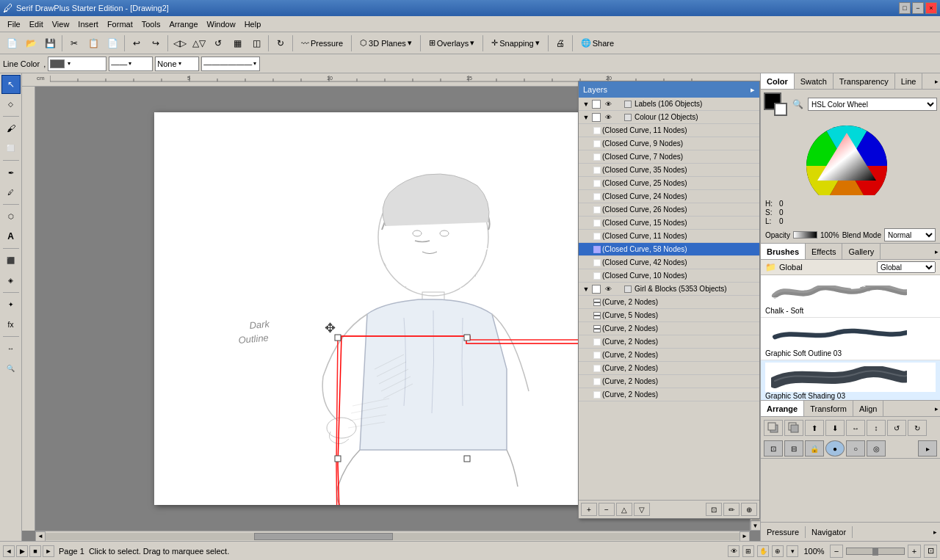 The height and width of the screenshot is (560, 940). What do you see at coordinates (669, 299) in the screenshot?
I see `layers-scroll: ▼ 👁 Labels (106 Objects) ▼ 👁 Colour (12 …` at bounding box center [669, 299].